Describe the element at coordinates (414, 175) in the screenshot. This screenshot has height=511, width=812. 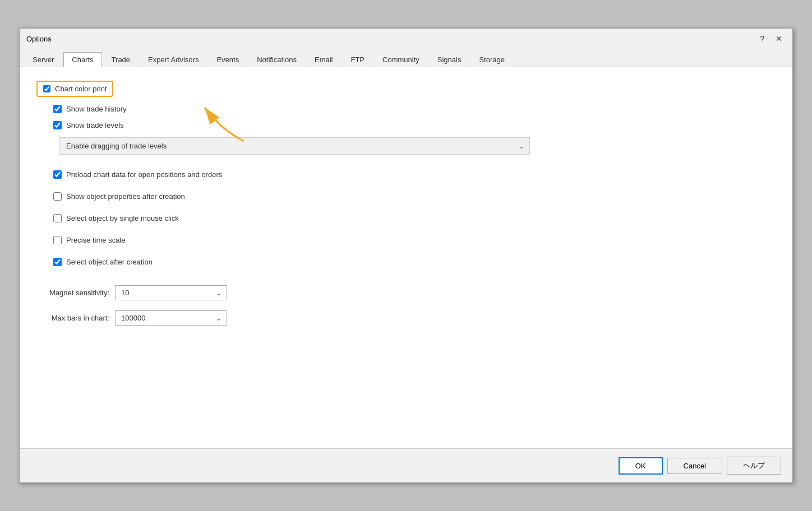
I see `preload-chart-data-row: Preload chart data for open positions an…` at that location.